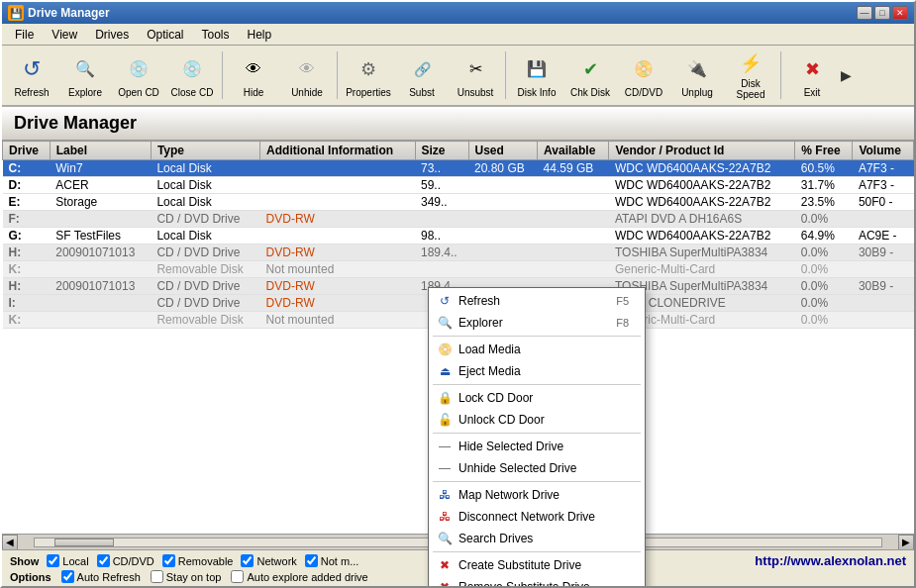  What do you see at coordinates (702, 168) in the screenshot?
I see `table-cell: WDC WD6400AAKS-22A7B2` at bounding box center [702, 168].